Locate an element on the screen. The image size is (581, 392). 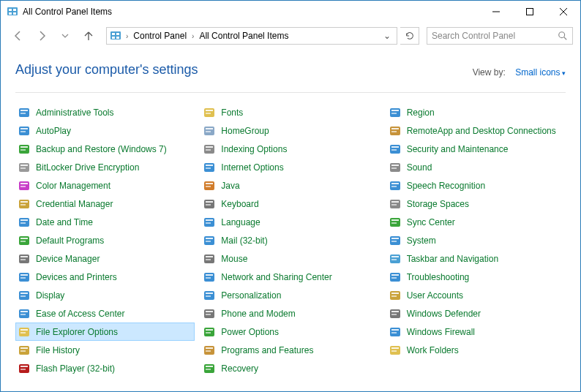
page-heading: Adjust your computer's settings is located at coordinates (107, 70).